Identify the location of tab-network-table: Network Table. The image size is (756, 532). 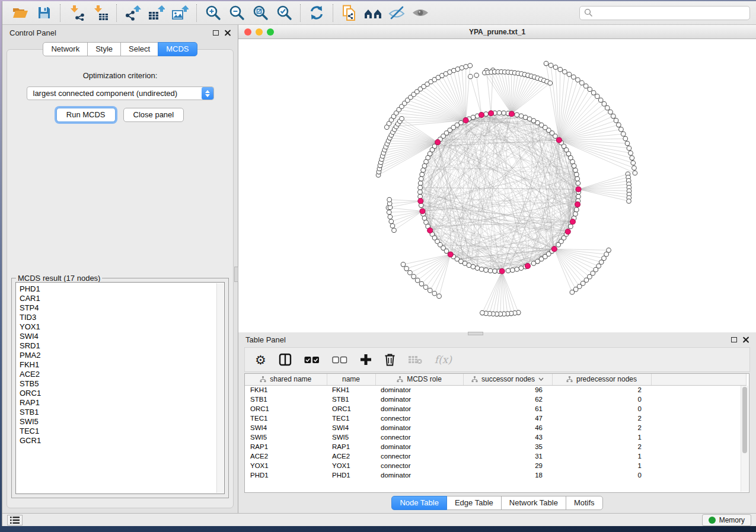
(534, 503).